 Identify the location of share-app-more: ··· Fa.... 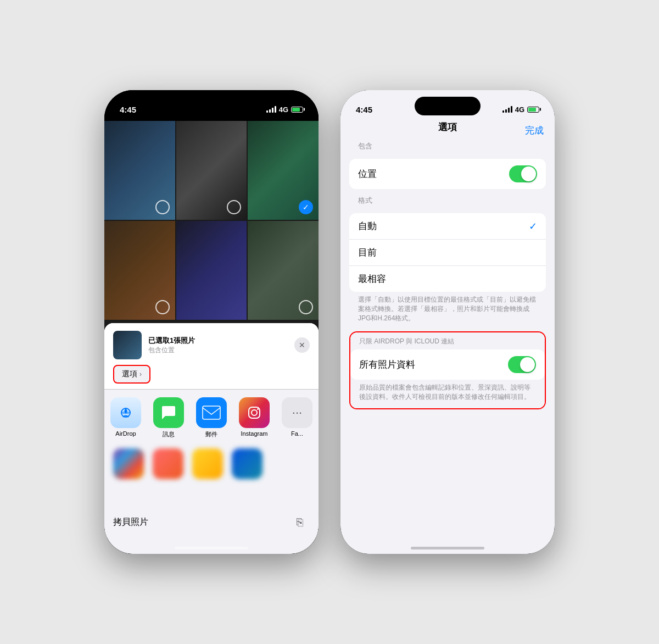
(297, 418).